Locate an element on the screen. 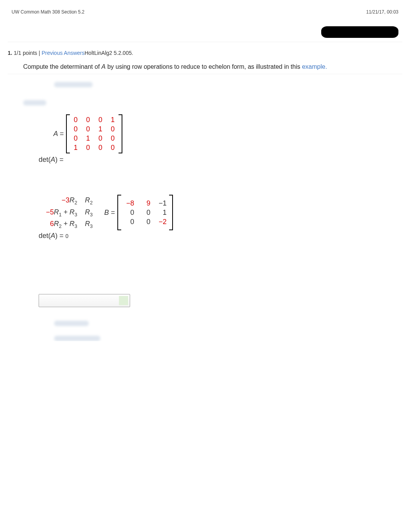  question-number: 1. is located at coordinates (10, 53).